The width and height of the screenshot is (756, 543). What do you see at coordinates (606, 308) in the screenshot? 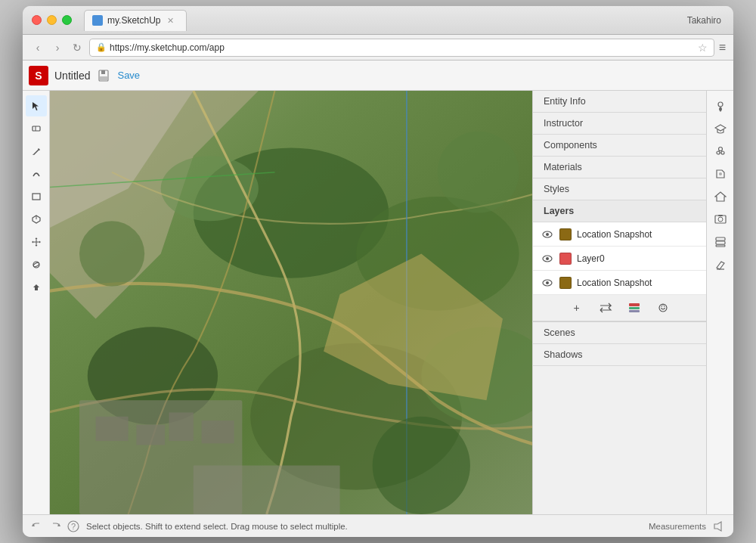
I see `move-layer-button` at bounding box center [606, 308].